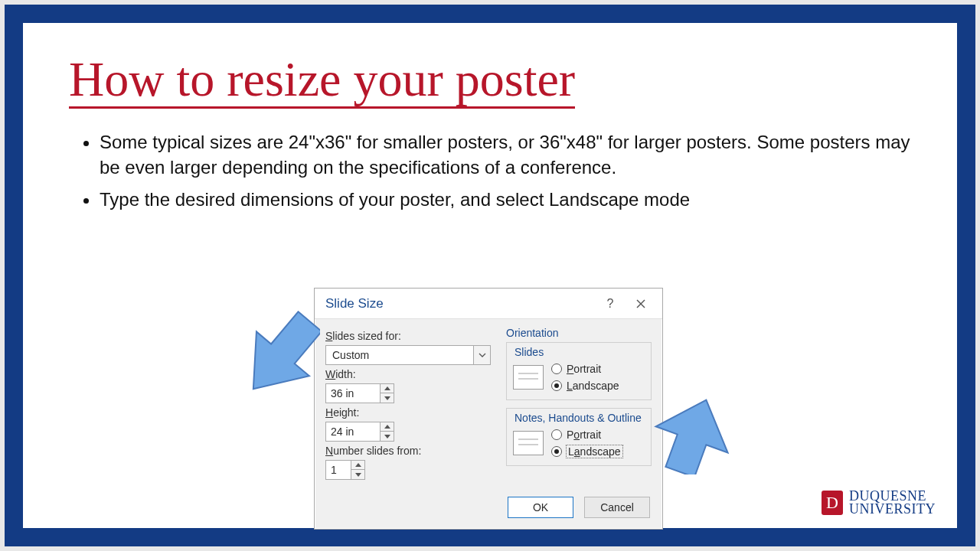  Describe the element at coordinates (893, 510) in the screenshot. I see `logo-line2: UNIVERSITY` at that location.